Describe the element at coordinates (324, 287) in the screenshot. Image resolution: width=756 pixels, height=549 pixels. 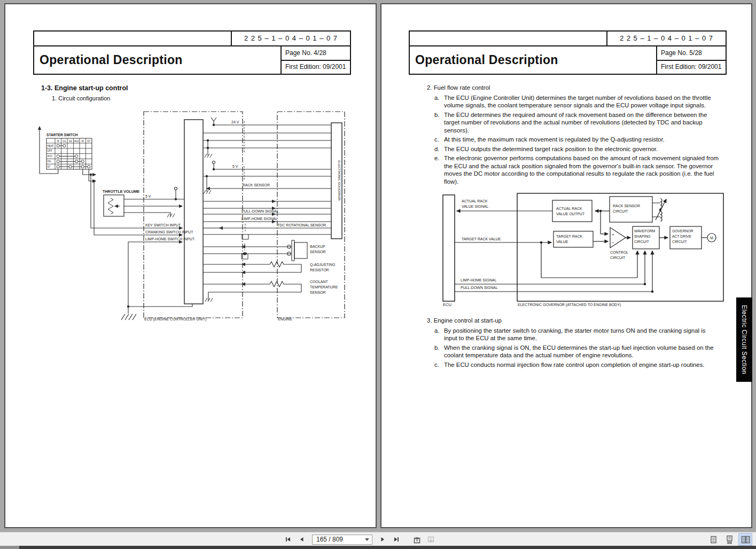
I see `svg-text: TEMPERATURE` at that location.